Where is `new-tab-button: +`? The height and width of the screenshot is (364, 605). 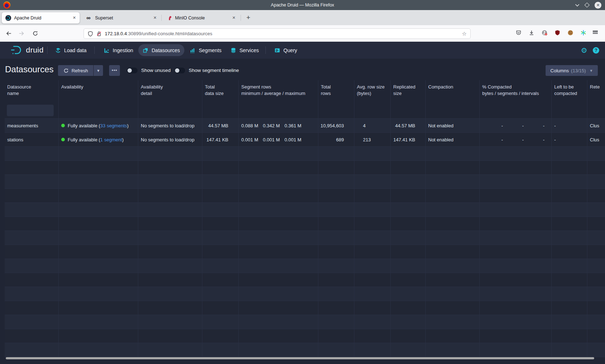 new-tab-button: + is located at coordinates (248, 18).